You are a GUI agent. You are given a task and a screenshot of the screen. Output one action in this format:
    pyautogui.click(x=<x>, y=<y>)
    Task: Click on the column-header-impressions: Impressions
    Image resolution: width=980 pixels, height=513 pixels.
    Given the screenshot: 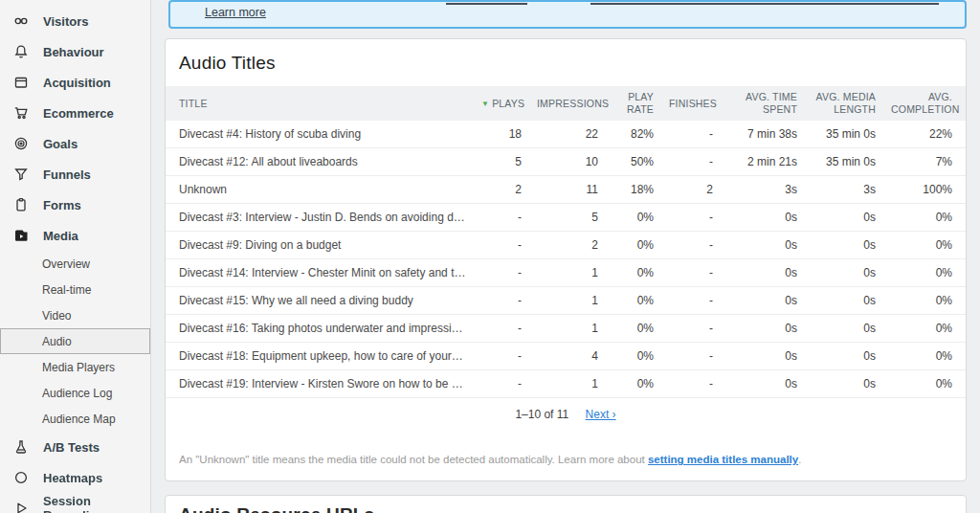 What is the action you would take?
    pyautogui.click(x=568, y=103)
    